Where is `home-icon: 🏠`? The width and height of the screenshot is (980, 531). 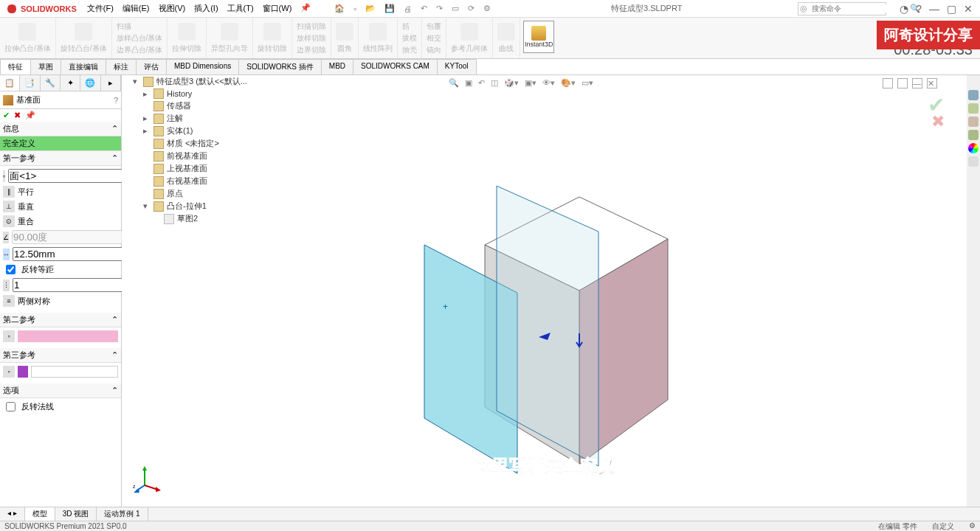
home-icon: 🏠 is located at coordinates (339, 9).